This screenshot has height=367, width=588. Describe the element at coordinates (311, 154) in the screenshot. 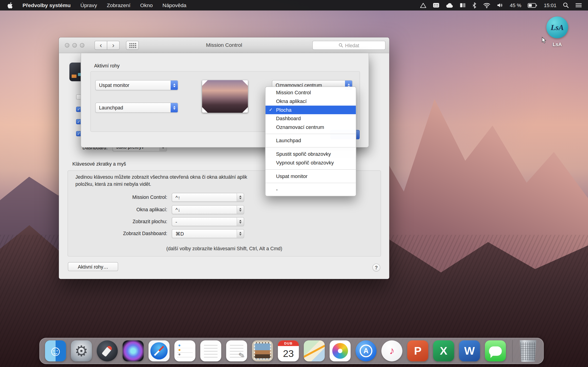

I see `menu-item-spustit-sporic: Spustit spořič obrazovky` at that location.